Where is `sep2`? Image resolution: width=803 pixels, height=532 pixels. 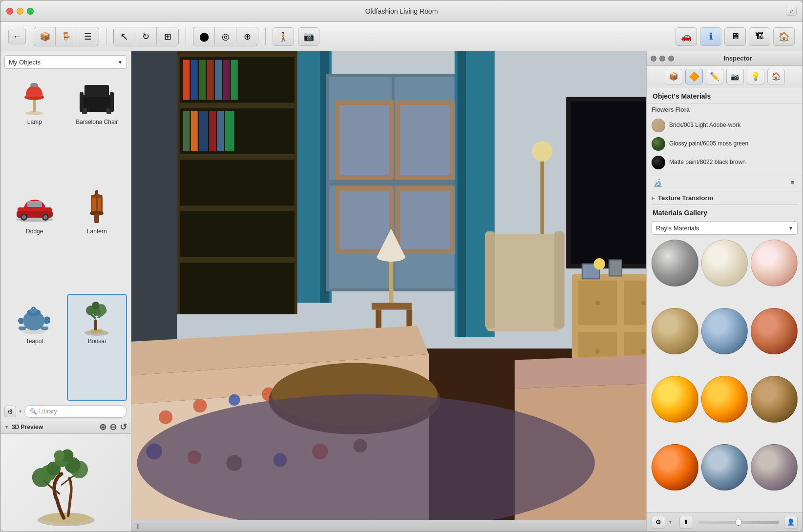
sep2 is located at coordinates (186, 37).